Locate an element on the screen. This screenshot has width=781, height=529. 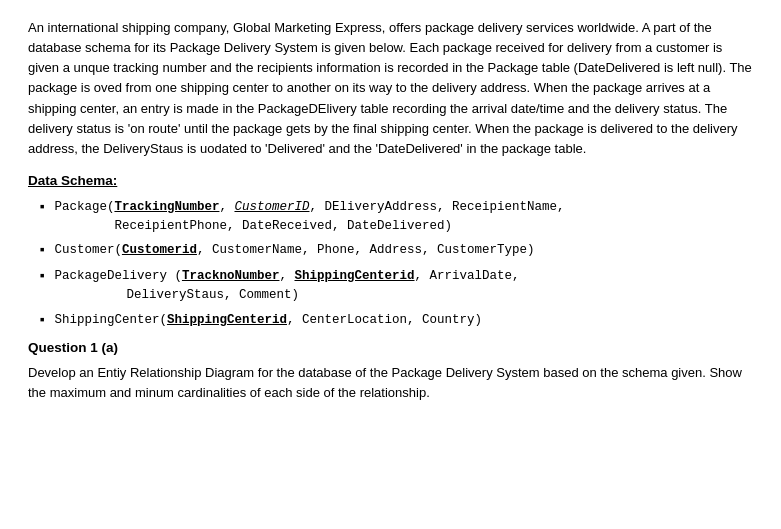
shippingcenter-entry: ShippingCenter(ShippingCenterid, CenterL… is located at coordinates (268, 320).